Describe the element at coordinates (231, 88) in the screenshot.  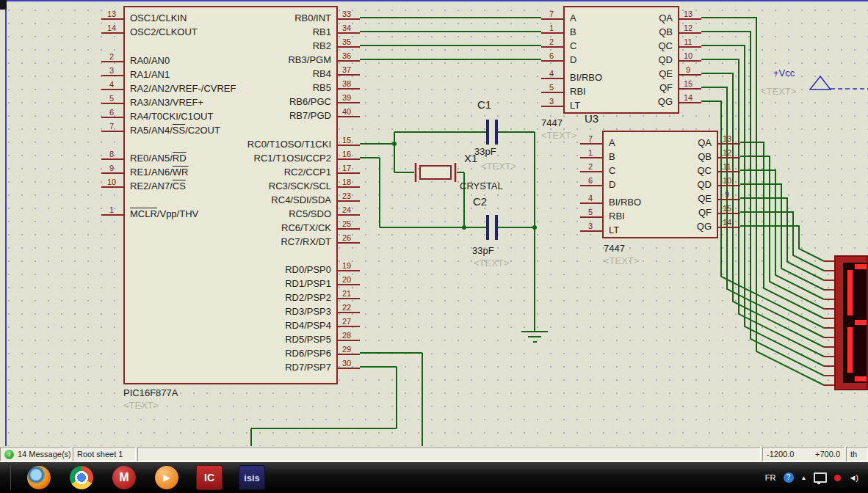
I see `pin-row: 38RB5` at that location.